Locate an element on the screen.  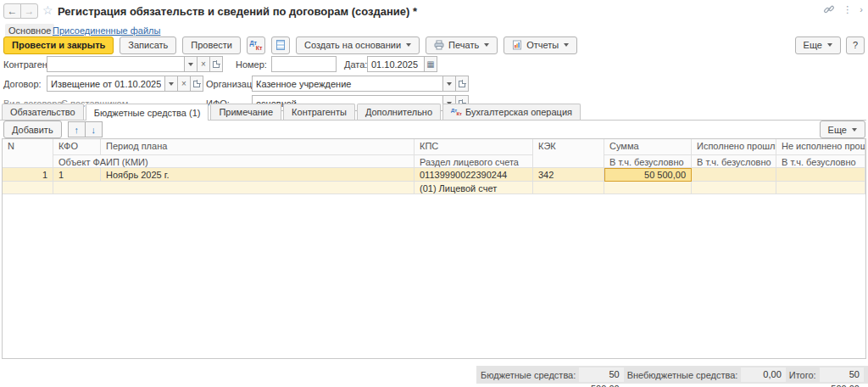
cell-account-section: (01) Лицевой счет is located at coordinates (474, 188).